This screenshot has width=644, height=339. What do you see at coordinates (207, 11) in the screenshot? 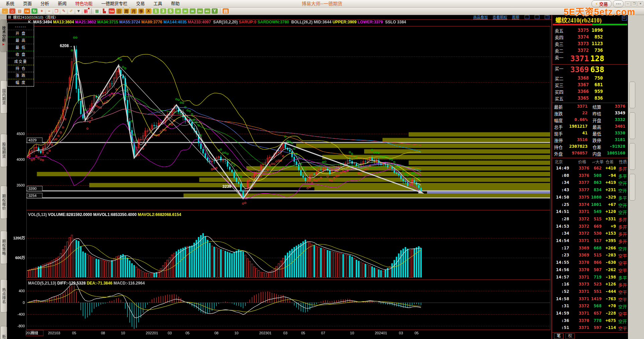
I see `hr4-button: 4hr` at bounding box center [207, 11].